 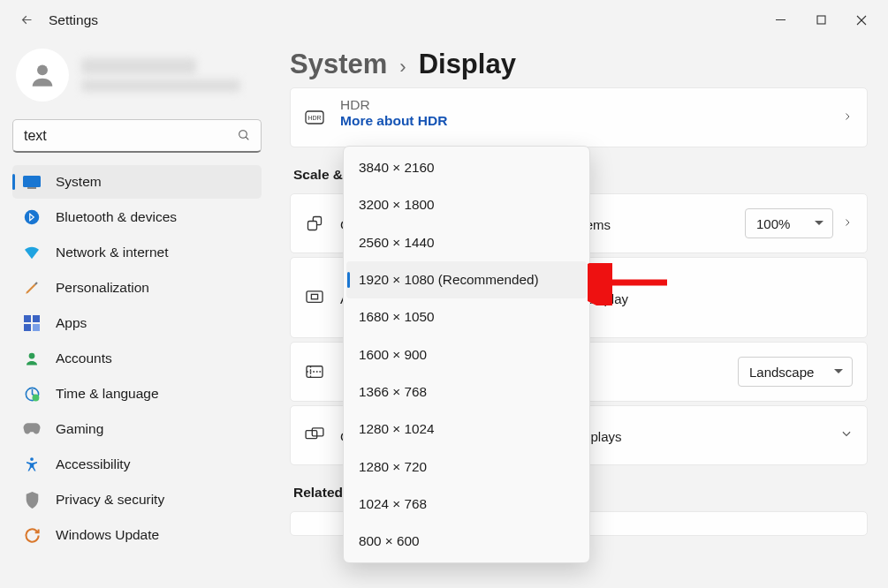 What do you see at coordinates (315, 298) in the screenshot?
I see `resolution-icon` at bounding box center [315, 298].